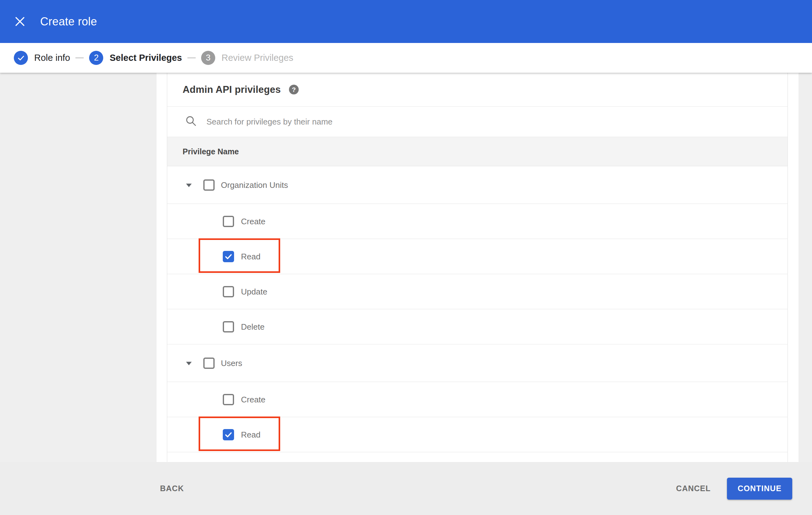  Describe the element at coordinates (477, 363) in the screenshot. I see `privilege-row-users: Users` at that location.